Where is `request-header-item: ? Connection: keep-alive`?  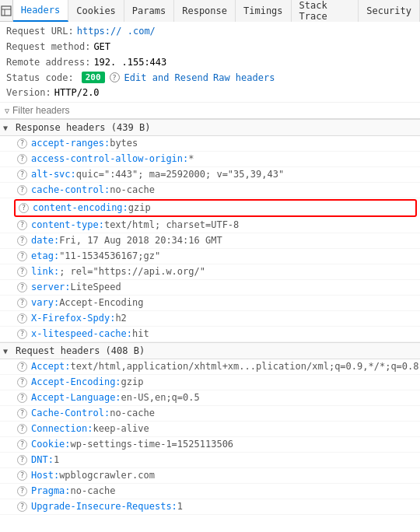
request-header-item: ? Connection: keep-alive is located at coordinates (210, 429).